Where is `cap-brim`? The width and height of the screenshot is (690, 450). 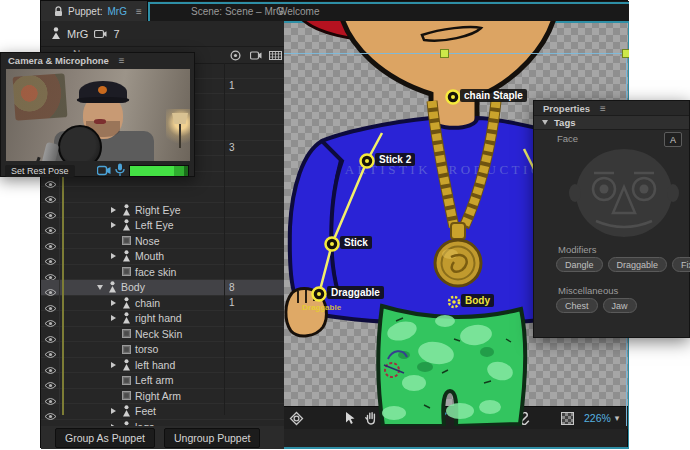
cap-brim is located at coordinates (103, 100).